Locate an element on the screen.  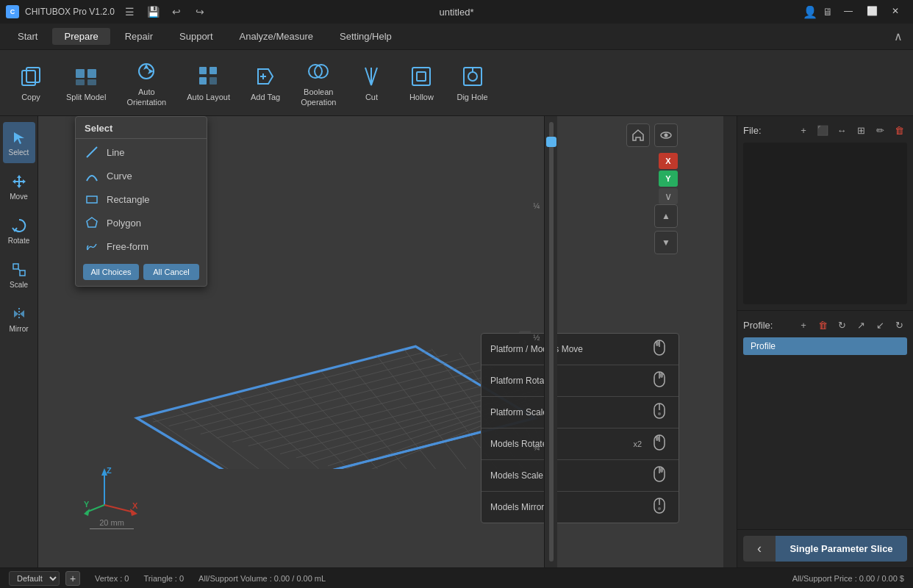
sidebar-scale-btn: Scale is located at coordinates (19, 275).